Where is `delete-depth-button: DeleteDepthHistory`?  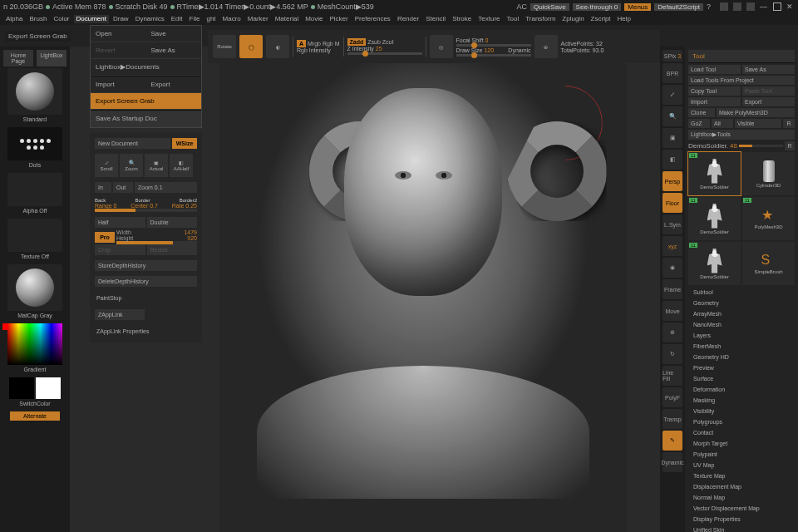 delete-depth-button: DeleteDepthHistory is located at coordinates (146, 281).